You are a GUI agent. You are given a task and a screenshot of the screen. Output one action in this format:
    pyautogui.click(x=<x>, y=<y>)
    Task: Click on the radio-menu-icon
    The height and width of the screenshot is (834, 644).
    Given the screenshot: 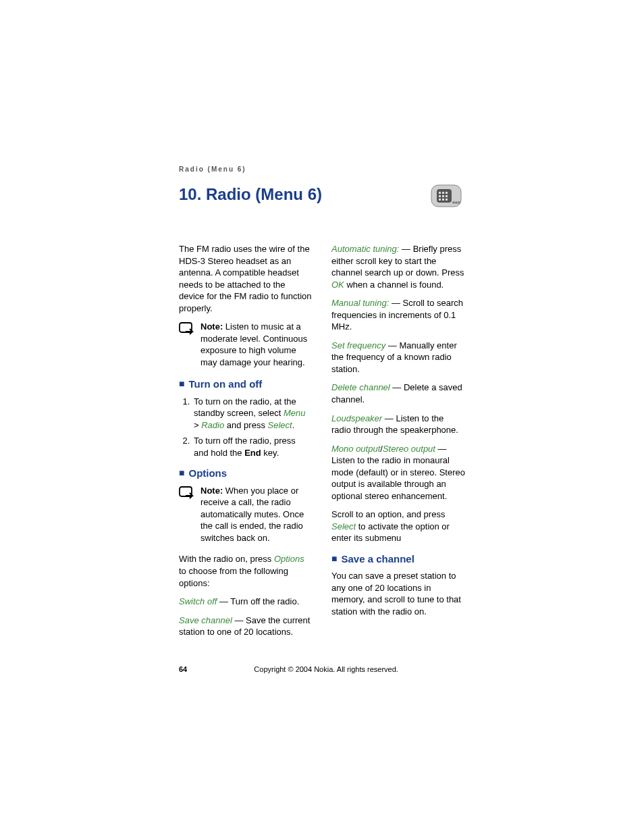 What is the action you would take?
    pyautogui.click(x=446, y=196)
    